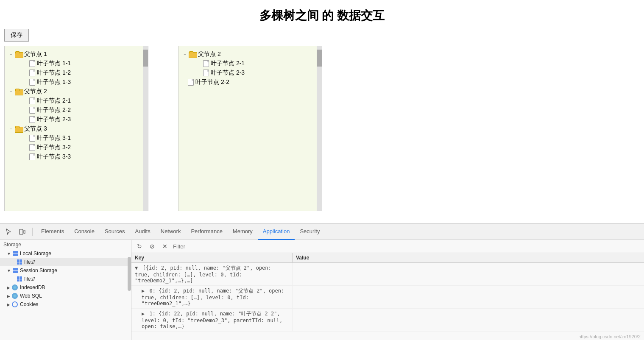 This screenshot has height=340, width=644. What do you see at coordinates (388, 258) in the screenshot?
I see `table-header: Key Value` at bounding box center [388, 258].